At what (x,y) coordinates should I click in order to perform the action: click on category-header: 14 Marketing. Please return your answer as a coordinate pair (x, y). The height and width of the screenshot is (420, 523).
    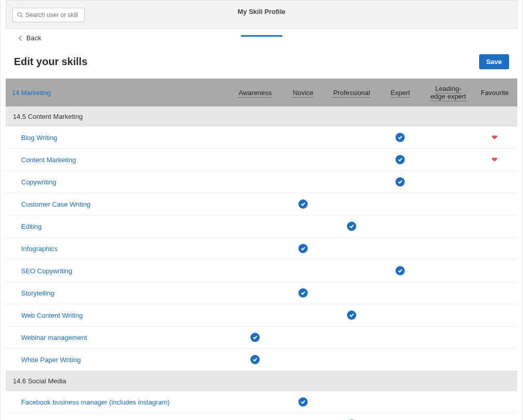
    Looking at the image, I should click on (119, 92).